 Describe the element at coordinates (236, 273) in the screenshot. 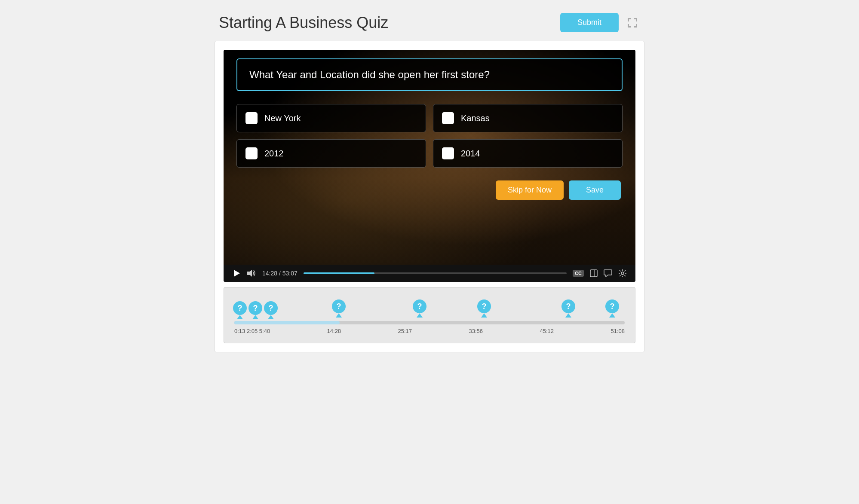

I see `play-button` at that location.